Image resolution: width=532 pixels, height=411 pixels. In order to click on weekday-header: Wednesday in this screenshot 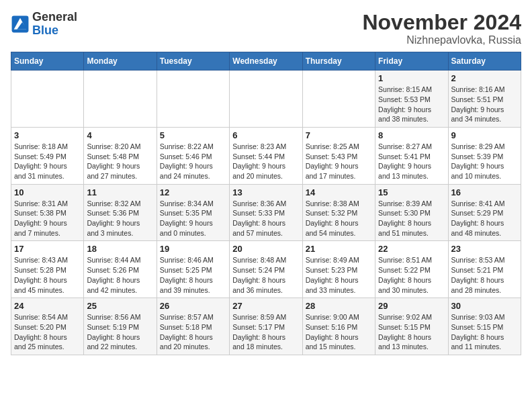, I will do `click(266, 62)`.